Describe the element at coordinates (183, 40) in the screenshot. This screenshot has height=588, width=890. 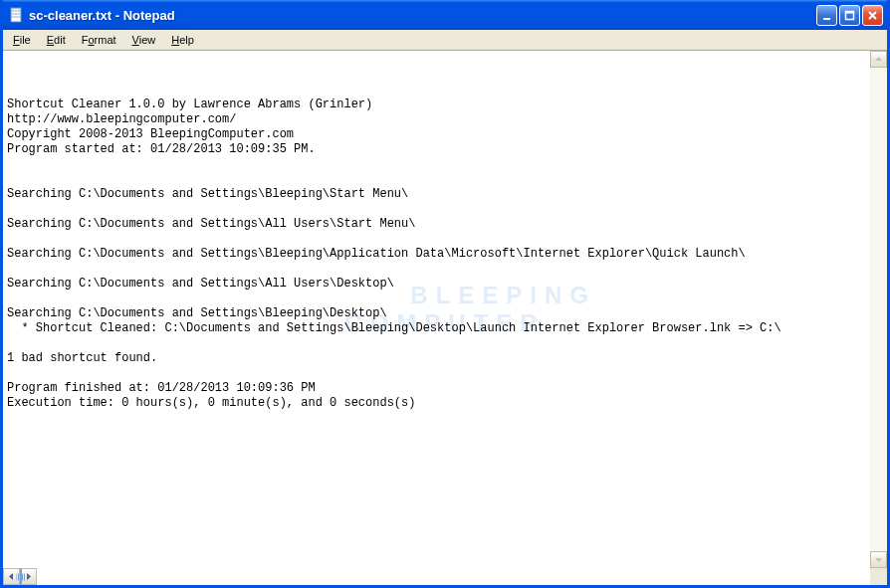
I see `menu-help: Help` at that location.